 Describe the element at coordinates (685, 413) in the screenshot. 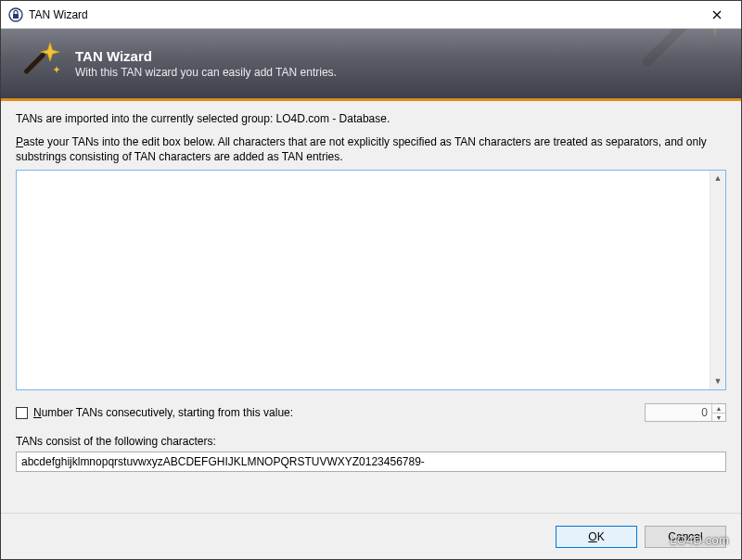

I see `number-start-spinner: 0 ▲ ▼` at that location.